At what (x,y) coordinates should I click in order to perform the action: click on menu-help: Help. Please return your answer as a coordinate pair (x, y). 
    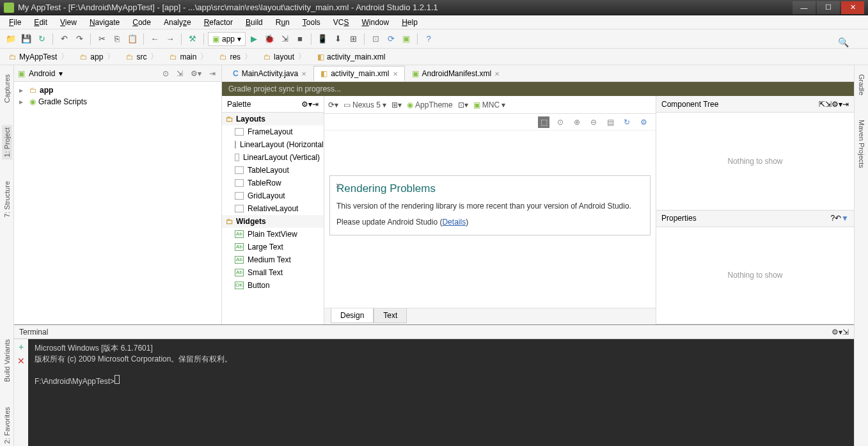
    Looking at the image, I should click on (409, 22).